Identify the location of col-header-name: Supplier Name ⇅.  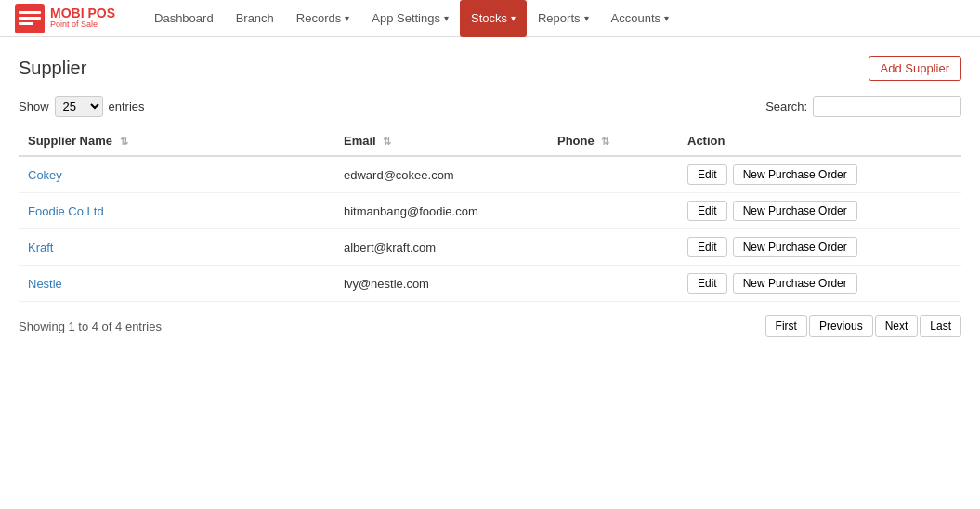
(176, 141).